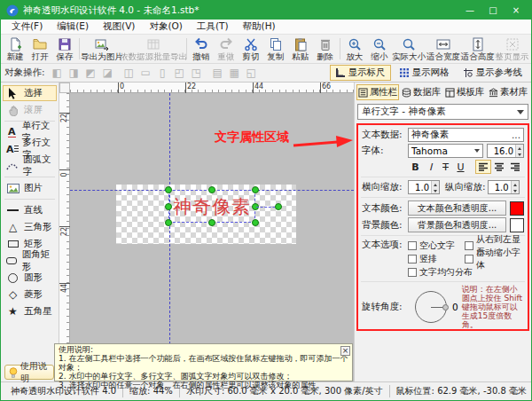  I want to click on maximize-button: □, so click(493, 11).